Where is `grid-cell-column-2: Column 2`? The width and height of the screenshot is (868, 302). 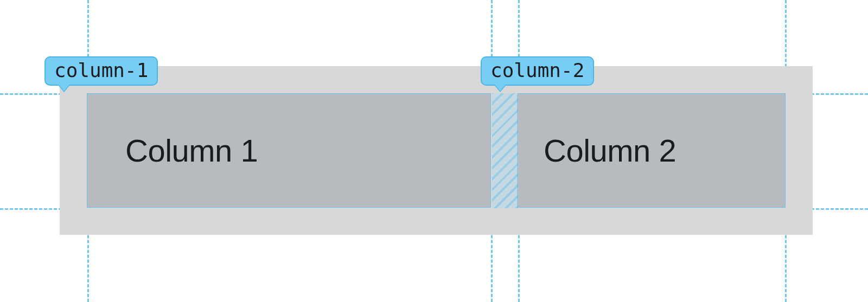
grid-cell-column-2: Column 2 is located at coordinates (651, 151).